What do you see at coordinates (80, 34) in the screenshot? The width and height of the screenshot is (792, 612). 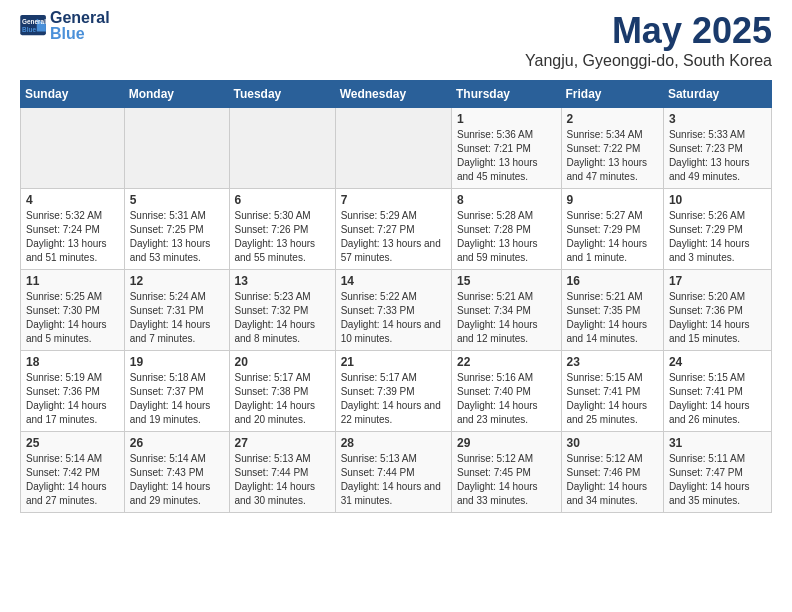 I see `logo-line2: Blue` at bounding box center [80, 34].